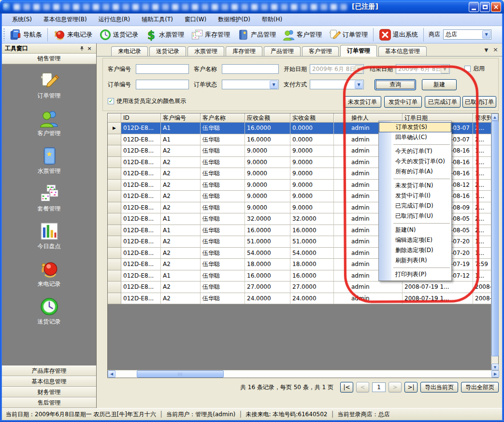  I want to click on menubar-item: 基本信息管理(B), so click(65, 19).